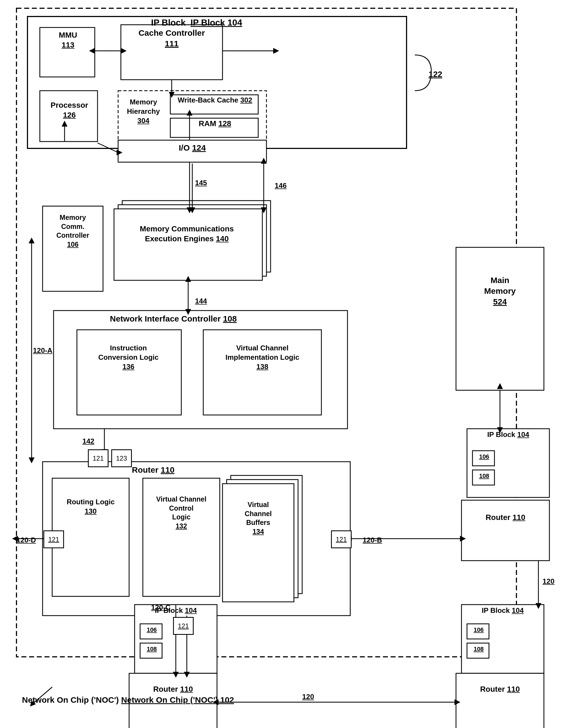 The image size is (570, 728). Describe the element at coordinates (144, 111) in the screenshot. I see `memory-hierarchy-label: Memory Hierarchy 304` at that location.